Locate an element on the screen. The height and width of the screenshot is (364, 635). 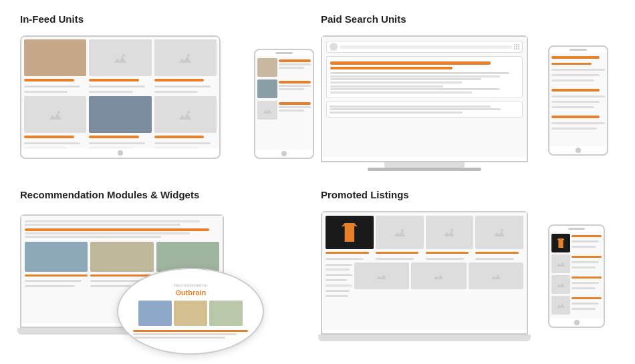
phone-home-button-promoted is located at coordinates (577, 323).